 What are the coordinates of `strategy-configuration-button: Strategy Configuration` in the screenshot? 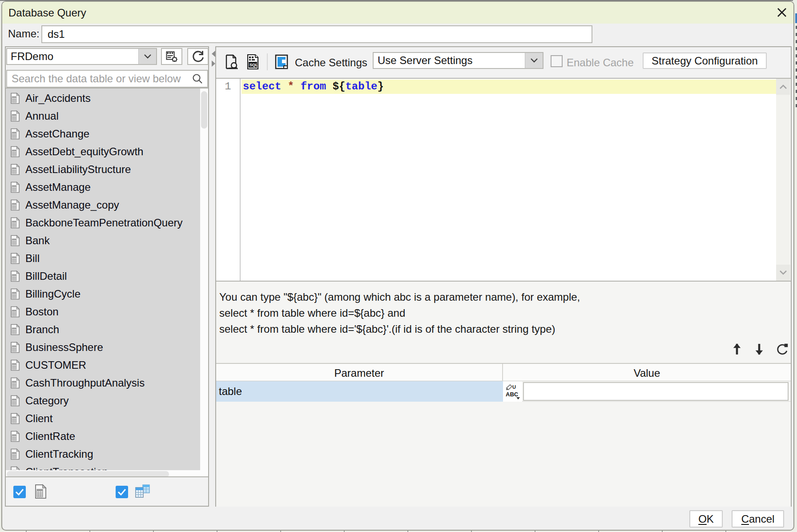 It's located at (704, 60).